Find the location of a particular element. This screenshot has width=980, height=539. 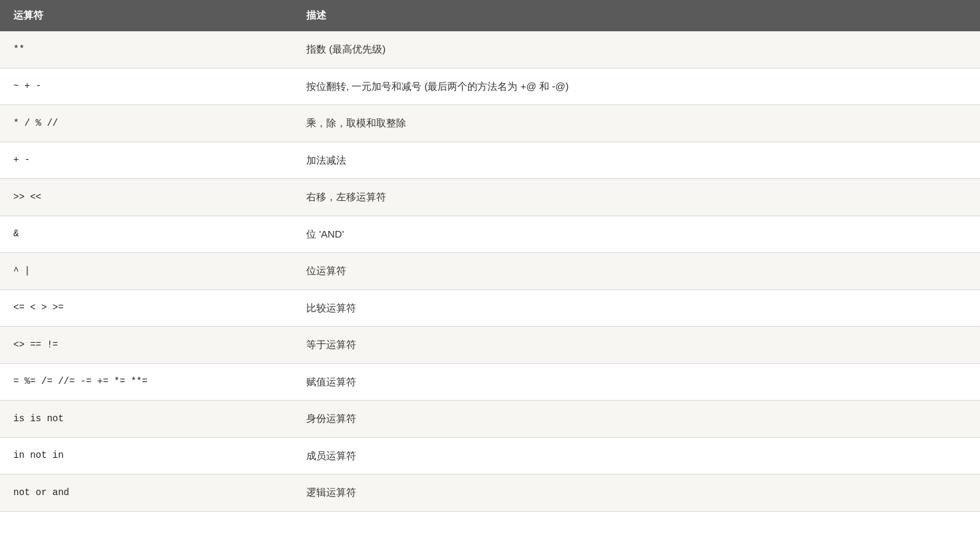

description-cell: 加法减法 is located at coordinates (636, 160).